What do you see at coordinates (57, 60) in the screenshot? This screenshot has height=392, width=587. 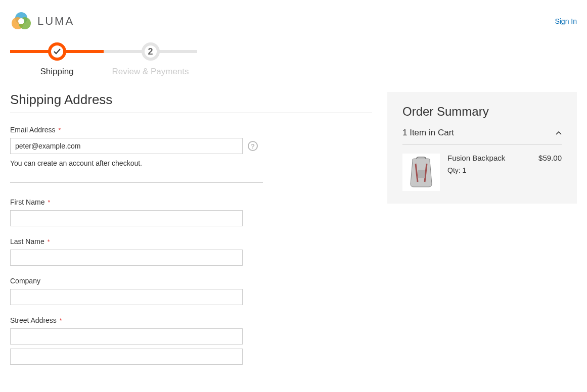 I see `step-shipping: Shipping` at bounding box center [57, 60].